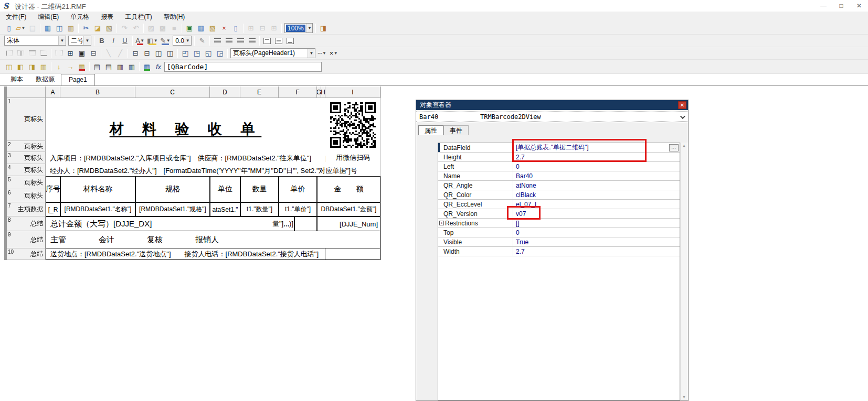 Image resolution: width=868 pixels, height=401 pixels. I want to click on property-name-left: Left, so click(475, 167).